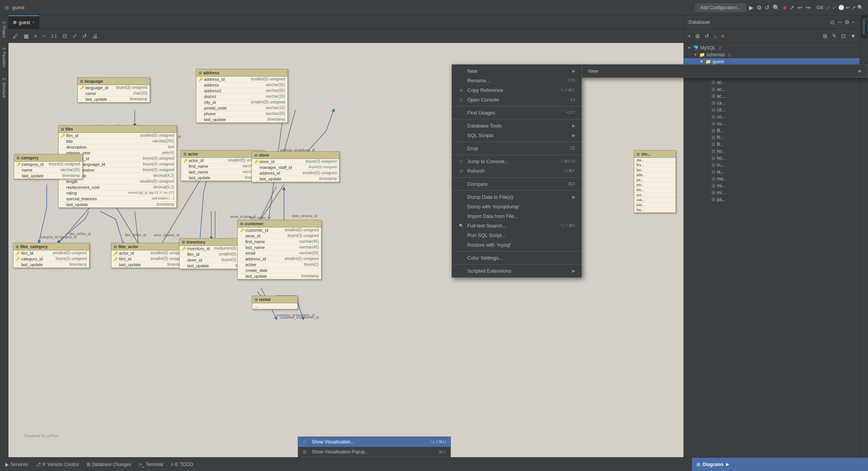  What do you see at coordinates (772, 144) in the screenshot?
I see `tree-table-fil3: ⊞fil...` at bounding box center [772, 144].